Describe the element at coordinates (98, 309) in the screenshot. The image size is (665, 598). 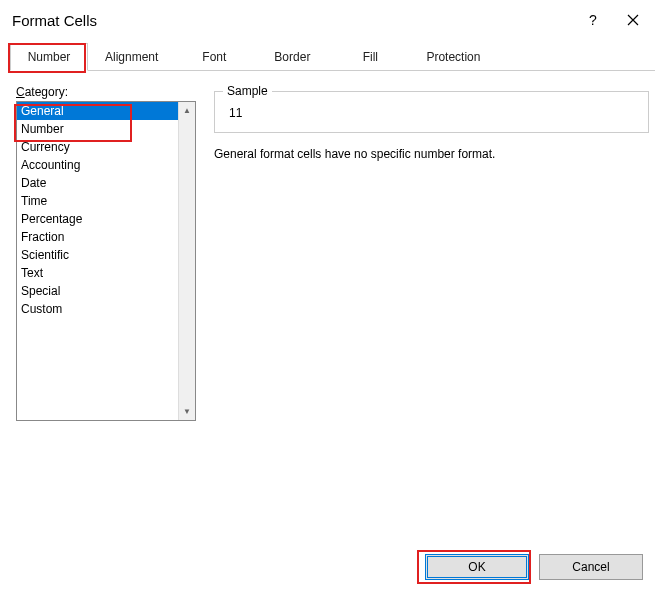
I see `category-item-custom: Custom` at that location.